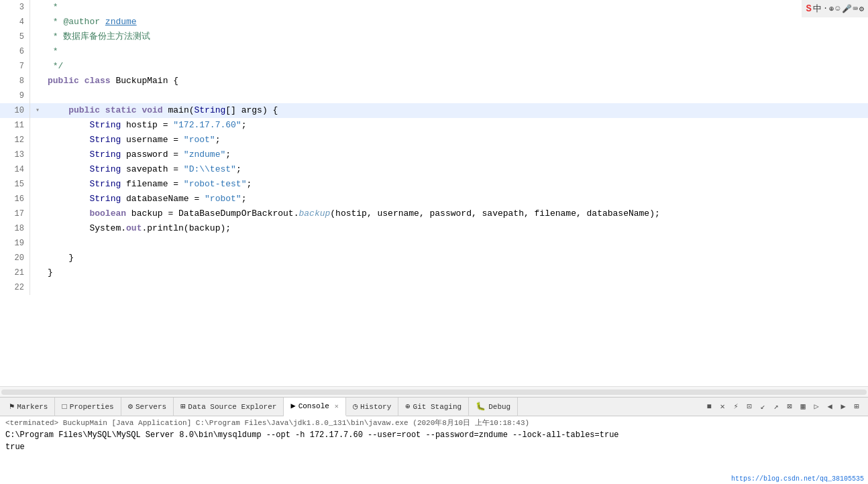 The height and width of the screenshot is (484, 868). I want to click on scrollbar-track, so click(434, 392).